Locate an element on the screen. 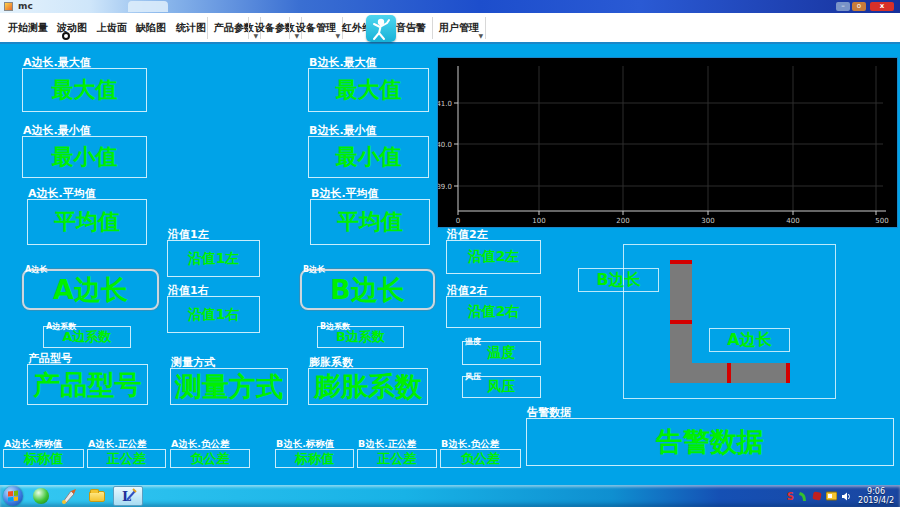 This screenshot has width=900, height=507. title-bar: mc – o x is located at coordinates (450, 6).